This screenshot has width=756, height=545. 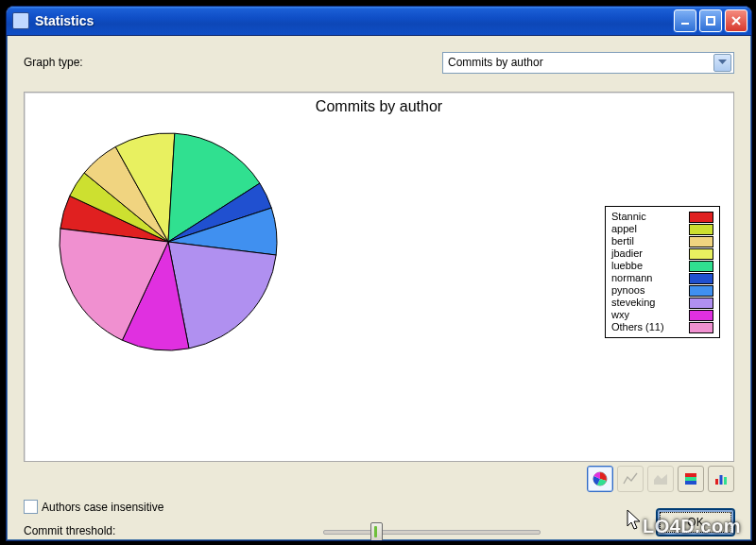 What do you see at coordinates (711, 21) in the screenshot?
I see `window-buttons` at bounding box center [711, 21].